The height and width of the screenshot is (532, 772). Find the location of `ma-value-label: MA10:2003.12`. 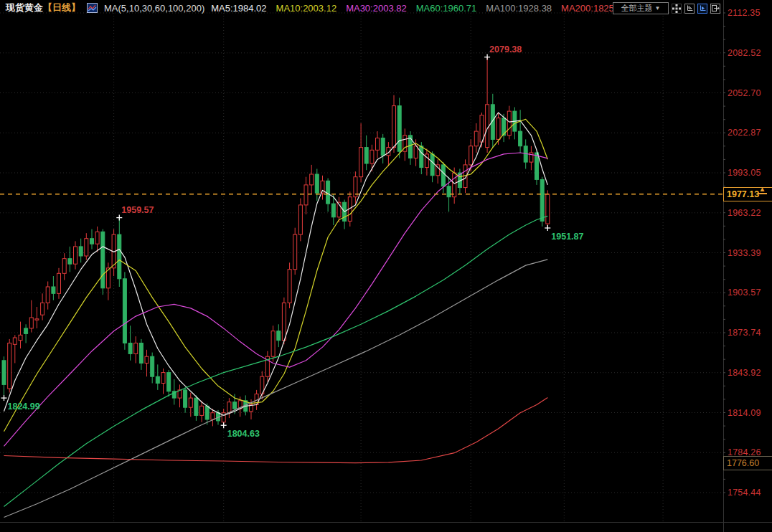

ma-value-label: MA10:2003.12 is located at coordinates (307, 9).